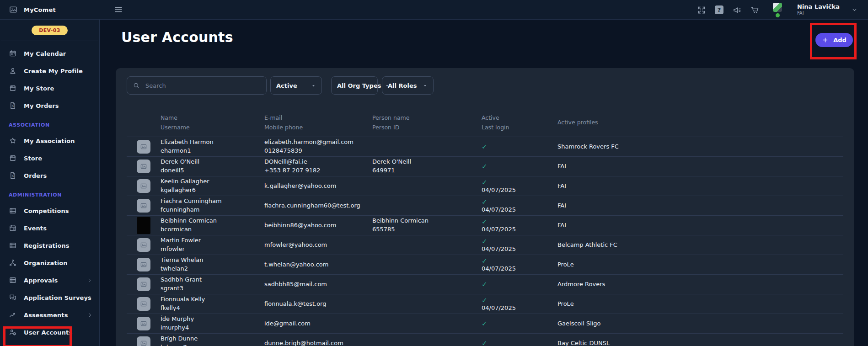 The width and height of the screenshot is (868, 346). Describe the element at coordinates (212, 345) in the screenshot. I see `username: bdunne7` at that location.